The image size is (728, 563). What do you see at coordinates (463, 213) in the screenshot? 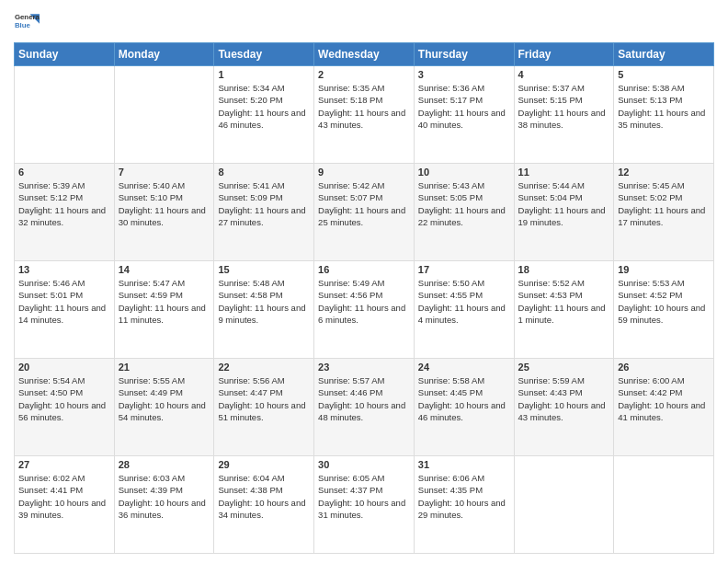
I see `calendar-cell: 10 Sunrise: 5:43 AM Sunset: 5:05 PM Dayl…` at bounding box center [463, 213].